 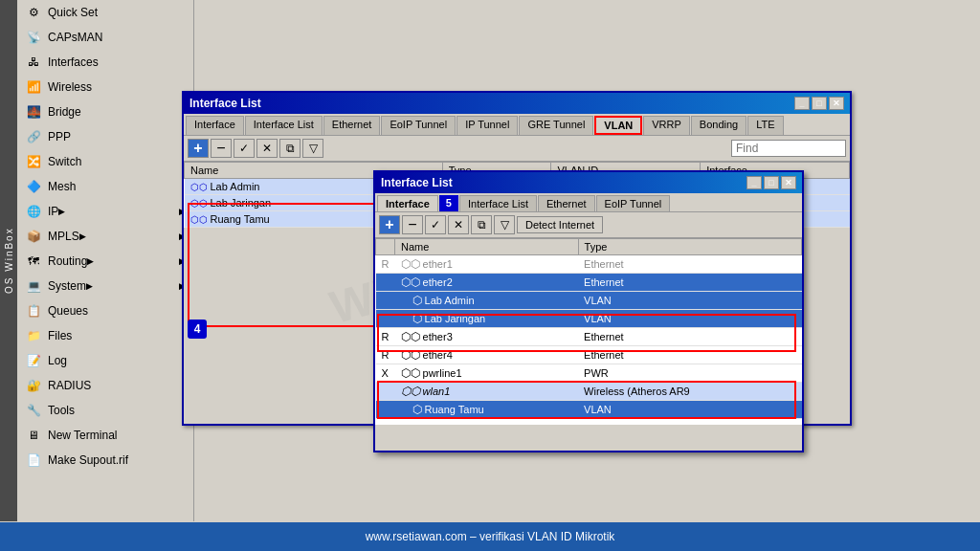 What do you see at coordinates (408, 203) in the screenshot?
I see `tab-interface-front: Interface` at bounding box center [408, 203].